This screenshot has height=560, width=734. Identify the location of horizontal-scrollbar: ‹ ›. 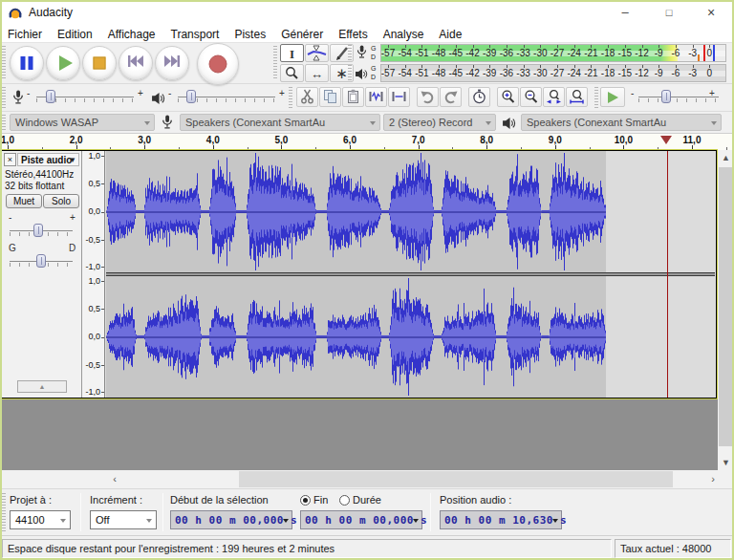
(367, 480).